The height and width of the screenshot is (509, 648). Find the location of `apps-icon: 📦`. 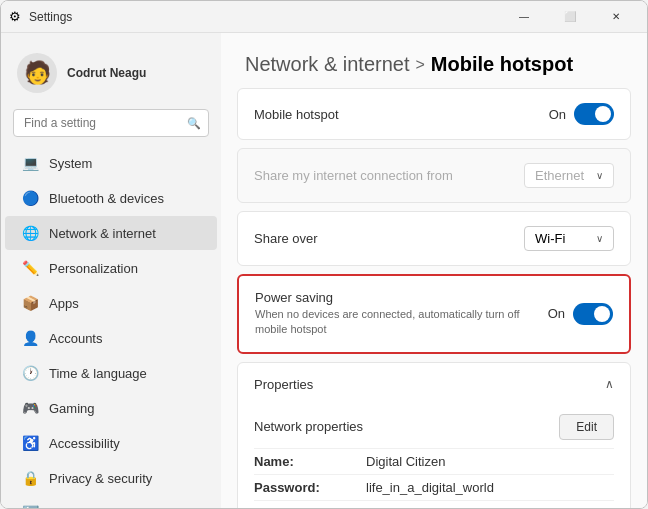

apps-icon: 📦 is located at coordinates (30, 303).